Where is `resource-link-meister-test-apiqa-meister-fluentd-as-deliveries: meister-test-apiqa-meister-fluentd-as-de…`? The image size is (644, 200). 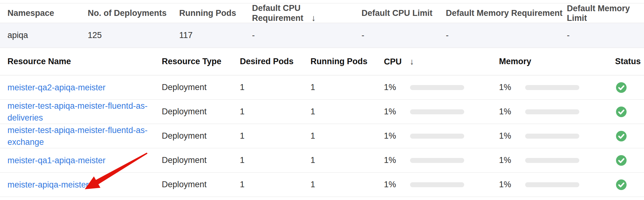
resource-link-meister-test-apiqa-meister-fluentd-as-deliveries: meister-test-apiqa-meister-fluentd-as-de… is located at coordinates (80, 112).